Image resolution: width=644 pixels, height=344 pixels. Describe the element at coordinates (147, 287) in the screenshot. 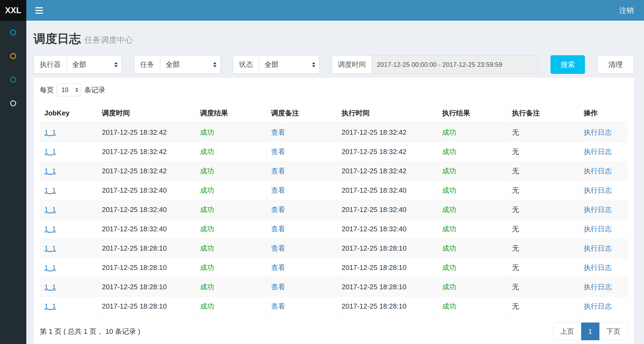

I see `trigger-time-cell: 2017-12-25 18:28:10` at that location.